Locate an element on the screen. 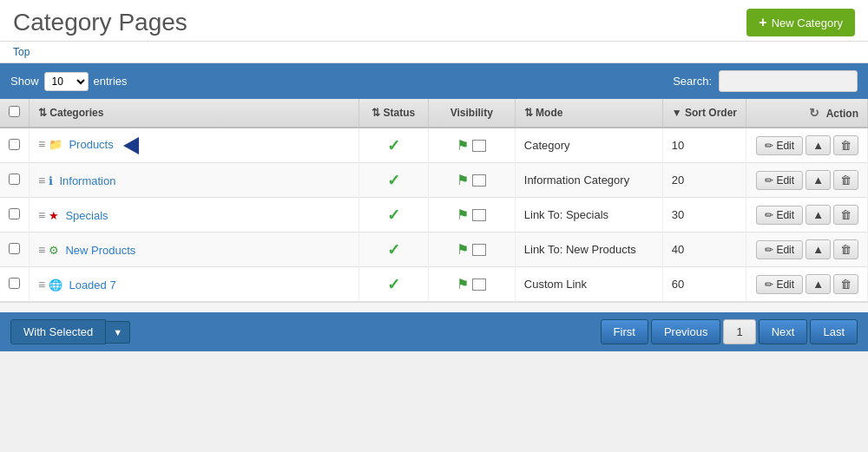  row-mode-cell: Custom Link is located at coordinates (589, 285).